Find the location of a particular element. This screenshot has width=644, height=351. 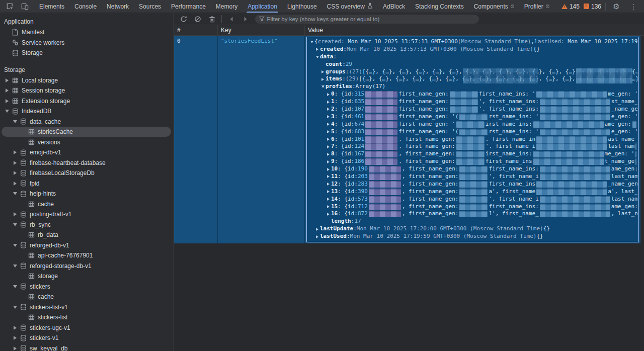

issues-badge: 136 is located at coordinates (593, 7).